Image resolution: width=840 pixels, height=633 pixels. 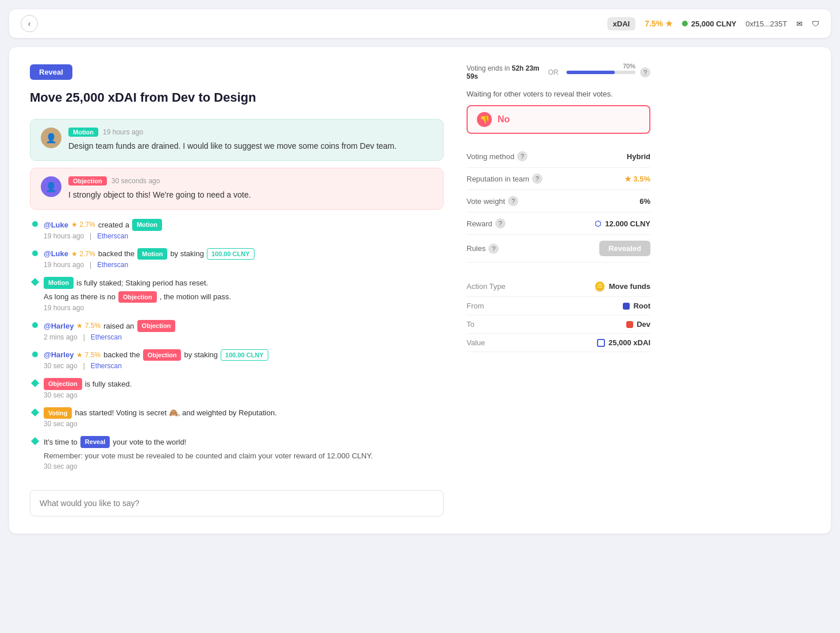 What do you see at coordinates (237, 98) in the screenshot?
I see `page-title: Move 25,000 xDAI from Dev to Design` at bounding box center [237, 98].